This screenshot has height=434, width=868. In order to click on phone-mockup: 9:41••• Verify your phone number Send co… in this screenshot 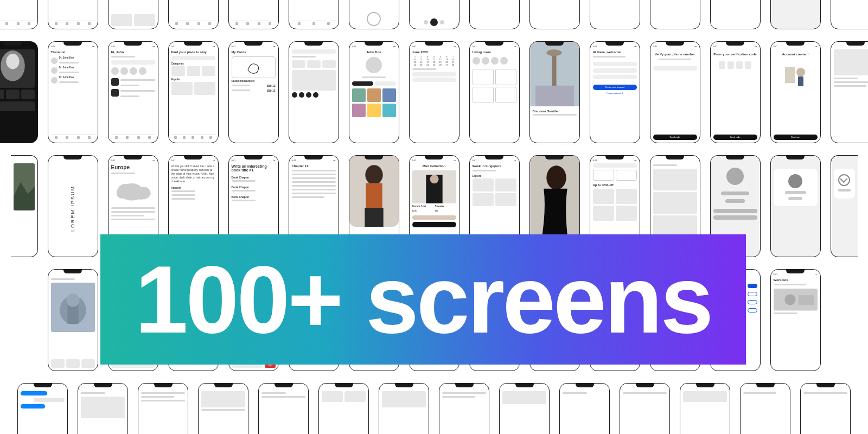, I will do `click(675, 92)`.